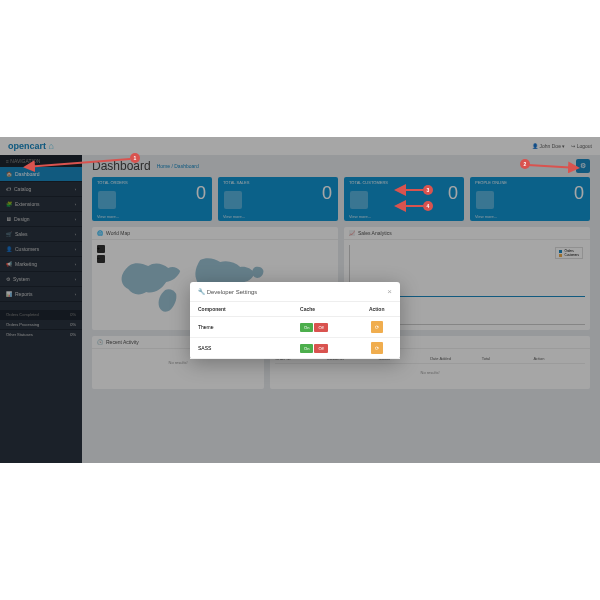 The image size is (600, 600). What do you see at coordinates (306, 328) in the screenshot?
I see `theme-cache-on-button: On` at bounding box center [306, 328].